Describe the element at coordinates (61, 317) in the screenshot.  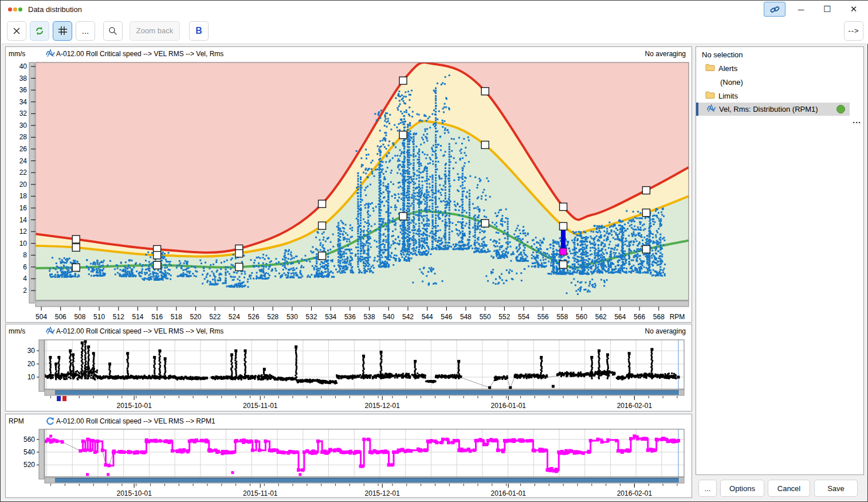
I see `svg-text: 506` at that location.